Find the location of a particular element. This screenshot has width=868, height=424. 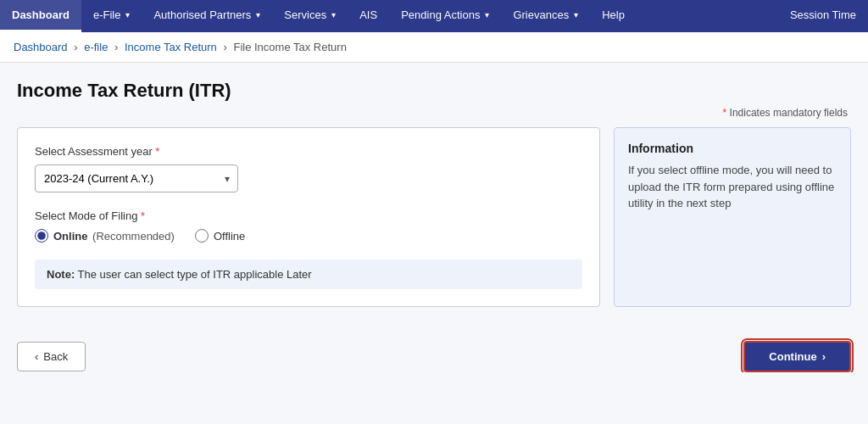

mode-online-radio is located at coordinates (42, 236).